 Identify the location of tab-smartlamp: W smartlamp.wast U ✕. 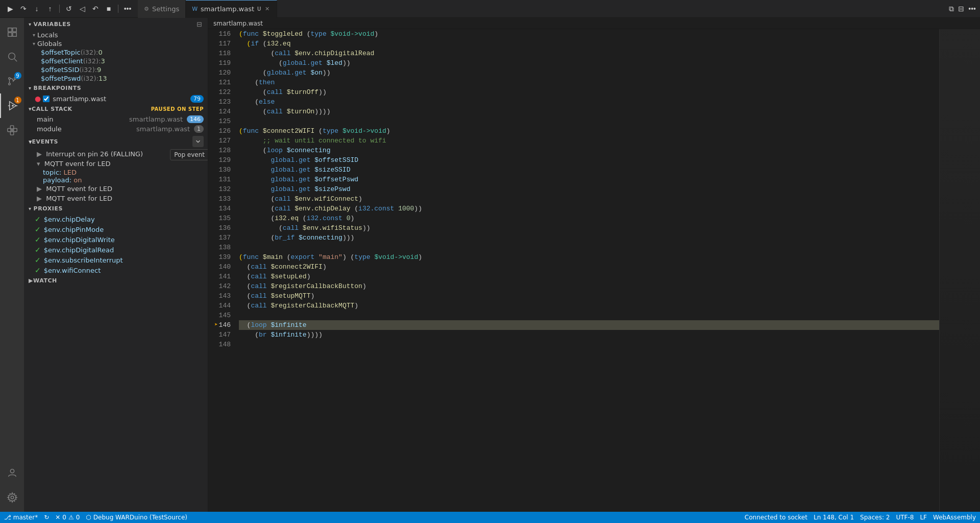
(232, 9).